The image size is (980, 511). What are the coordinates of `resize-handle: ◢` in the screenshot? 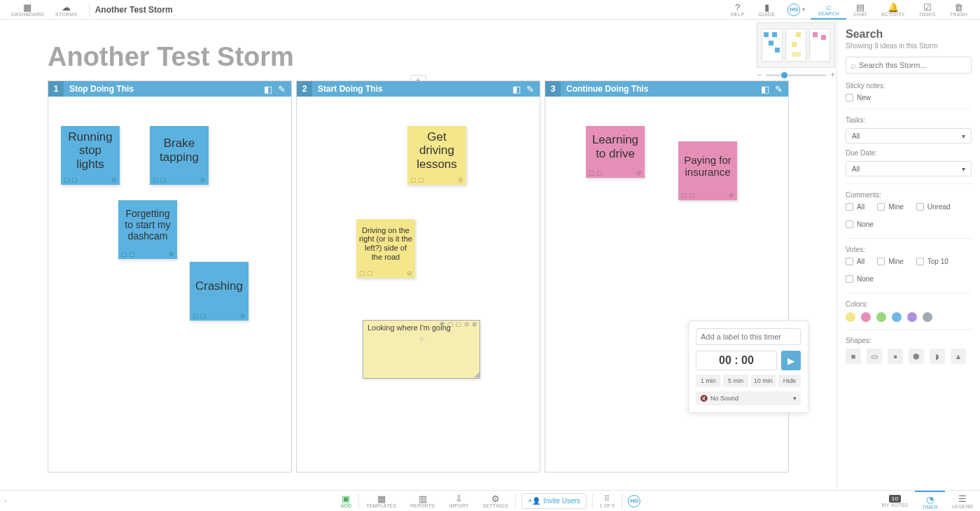 It's located at (477, 374).